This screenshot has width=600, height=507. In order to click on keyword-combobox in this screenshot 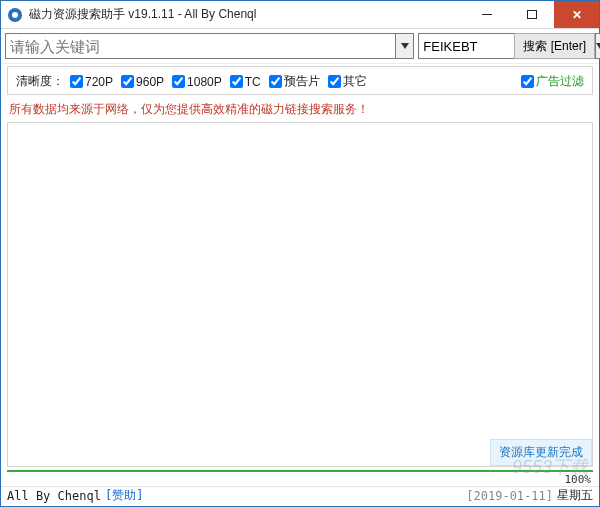, I will do `click(210, 46)`.